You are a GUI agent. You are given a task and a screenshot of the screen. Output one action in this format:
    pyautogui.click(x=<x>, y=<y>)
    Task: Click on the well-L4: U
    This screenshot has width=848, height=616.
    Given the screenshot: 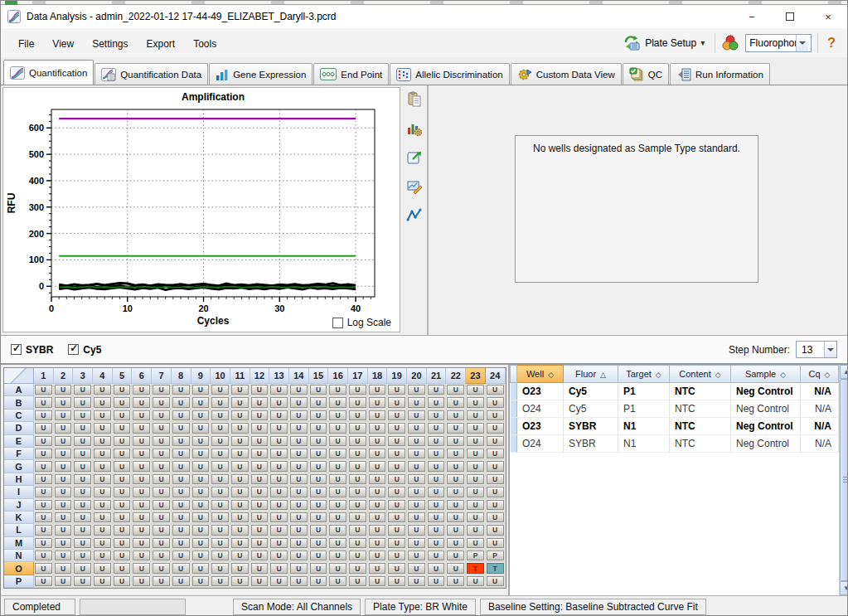 What is the action you would take?
    pyautogui.click(x=103, y=530)
    